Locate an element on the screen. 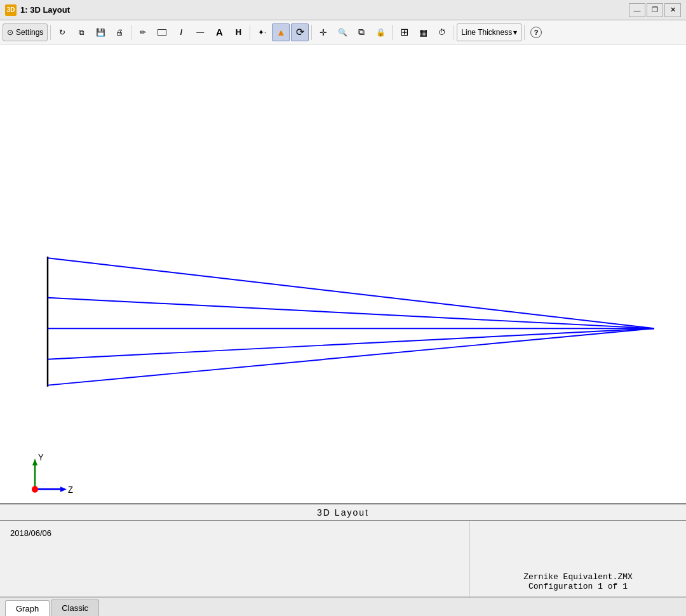 This screenshot has width=686, height=616. tab-graph-label: Graph is located at coordinates (27, 608).